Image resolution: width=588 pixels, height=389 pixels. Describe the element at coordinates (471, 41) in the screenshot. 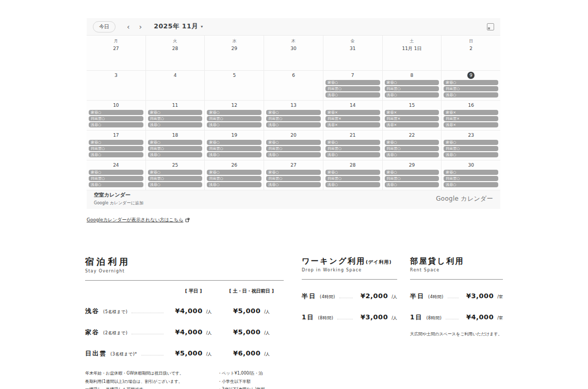

I see `weekday-label: 日` at that location.